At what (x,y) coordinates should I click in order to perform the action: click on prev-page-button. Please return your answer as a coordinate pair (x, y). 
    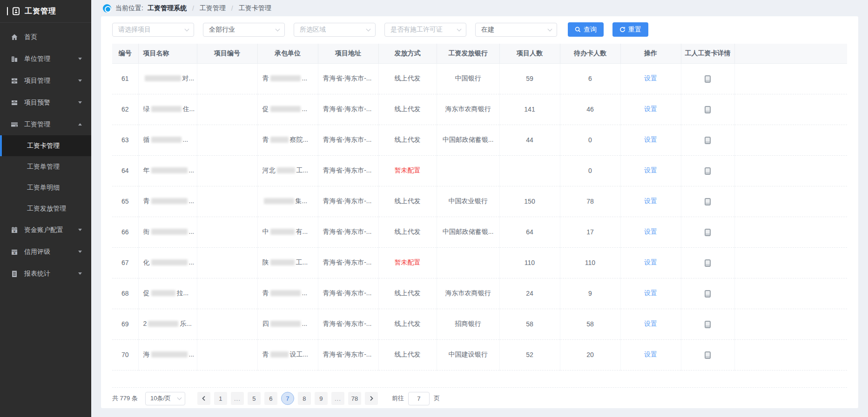
    Looking at the image, I should click on (204, 398).